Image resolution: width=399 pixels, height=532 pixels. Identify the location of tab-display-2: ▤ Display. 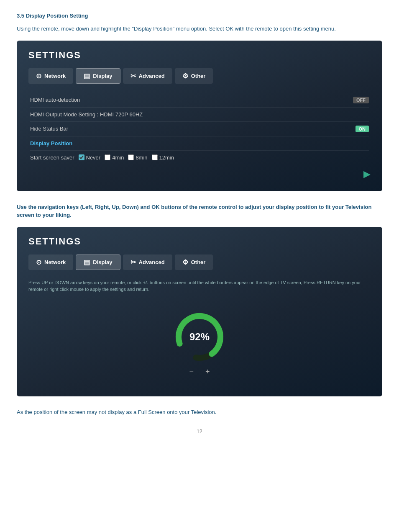
(98, 262).